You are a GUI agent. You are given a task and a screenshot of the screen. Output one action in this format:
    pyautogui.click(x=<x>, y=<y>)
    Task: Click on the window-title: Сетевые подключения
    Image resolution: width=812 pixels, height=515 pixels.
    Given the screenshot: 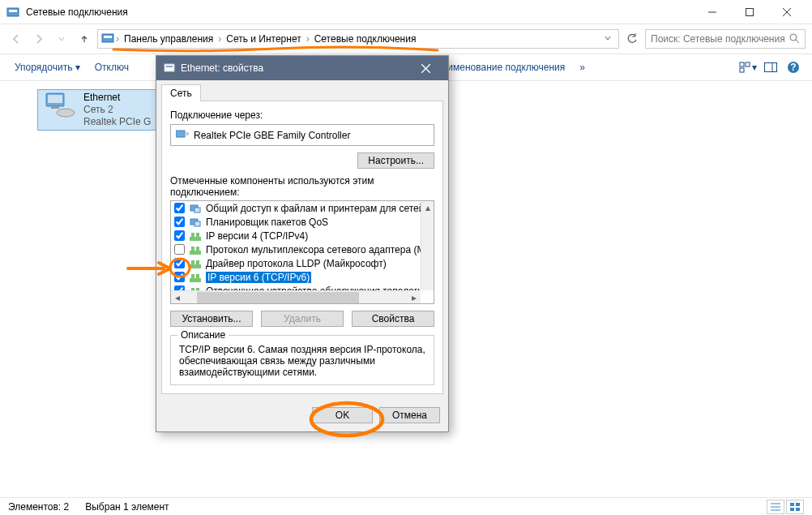 What is the action you would take?
    pyautogui.click(x=360, y=12)
    